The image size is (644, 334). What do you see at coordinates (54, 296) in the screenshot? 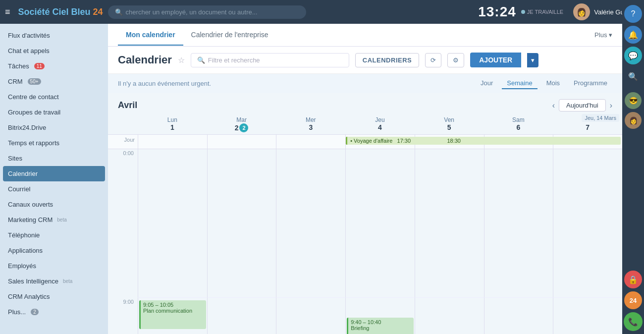
I see `sidebar-item-analytics: CRM Analytics` at bounding box center [54, 296].